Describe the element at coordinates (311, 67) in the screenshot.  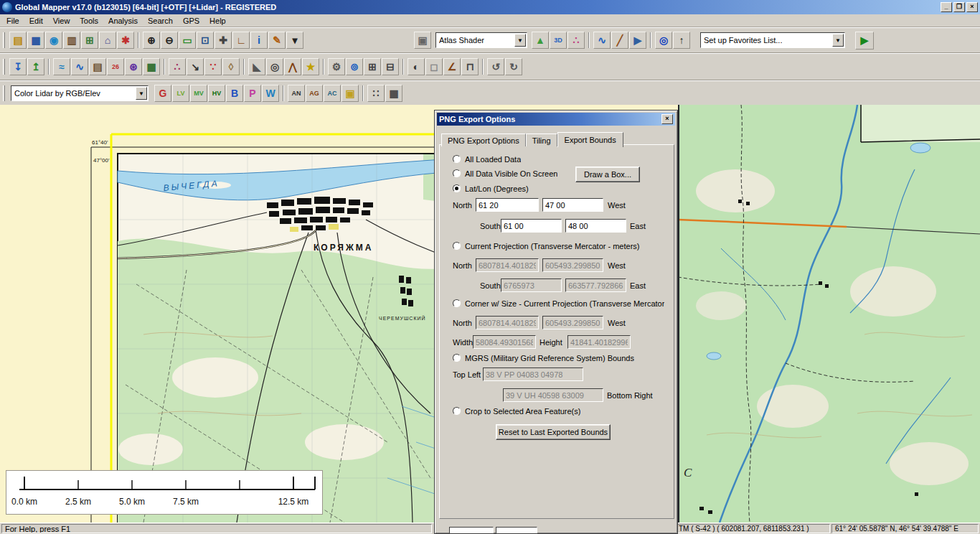
I see `spark-analysis-icon: ★` at that location.